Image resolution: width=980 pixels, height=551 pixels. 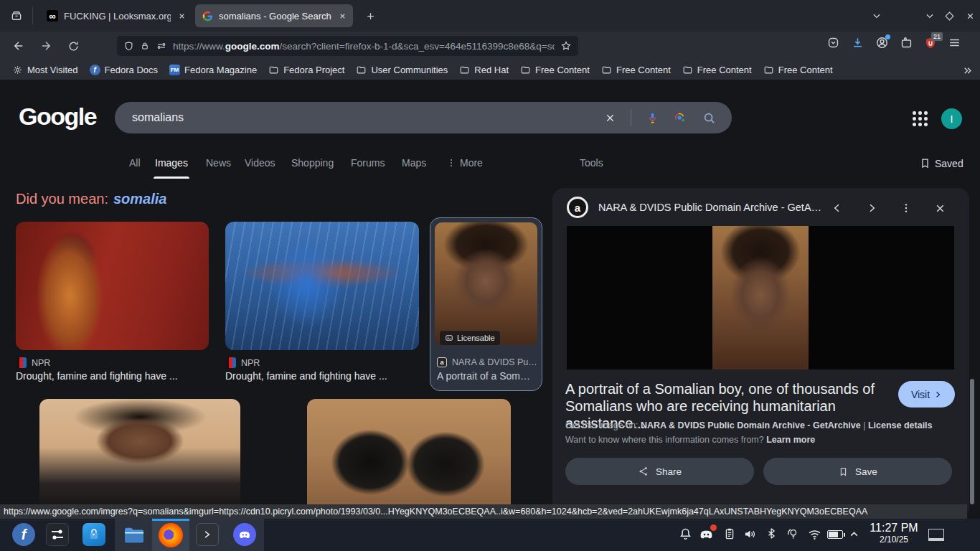 What do you see at coordinates (555, 70) in the screenshot?
I see `bookmark-folder-free-content-1: Free Content` at bounding box center [555, 70].